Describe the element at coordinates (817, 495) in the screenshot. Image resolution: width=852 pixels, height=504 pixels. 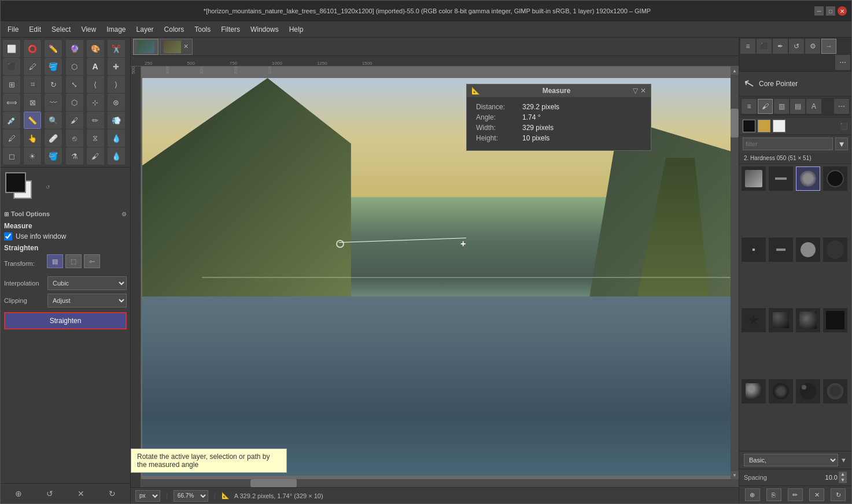
I see `rp-delete-btn: ✕` at that location.